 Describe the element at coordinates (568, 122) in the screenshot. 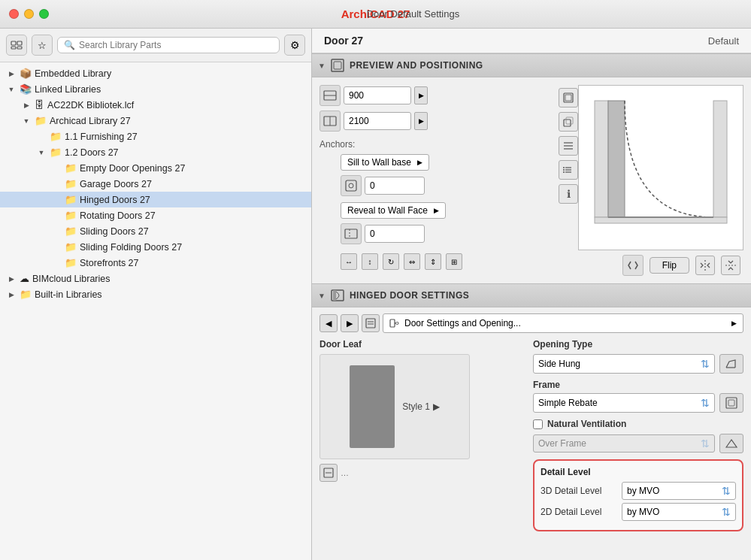

I see `view-3d-btn` at that location.